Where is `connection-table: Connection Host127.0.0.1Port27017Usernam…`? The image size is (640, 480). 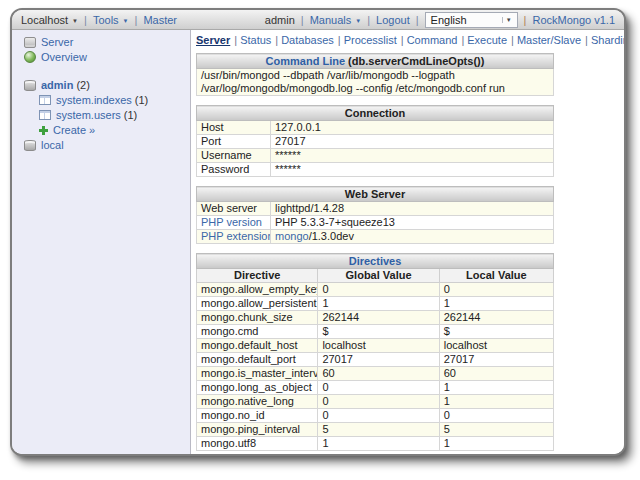
connection-table: Connection Host127.0.0.1Port27017Usernam… is located at coordinates (375, 141).